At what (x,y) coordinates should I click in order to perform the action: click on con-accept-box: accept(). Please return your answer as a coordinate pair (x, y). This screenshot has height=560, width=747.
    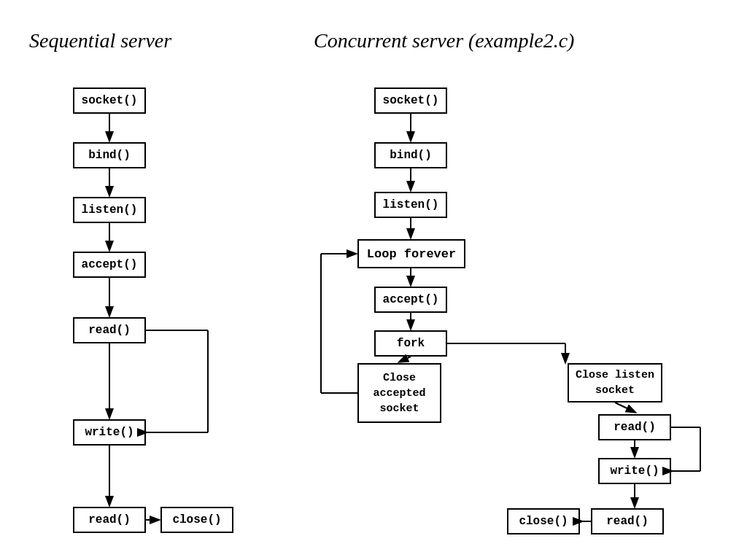
    Looking at the image, I should click on (411, 300).